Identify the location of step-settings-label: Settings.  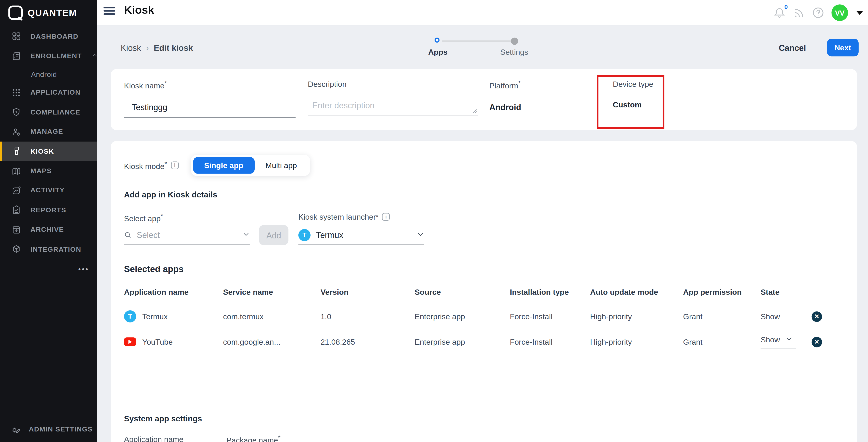
(514, 52).